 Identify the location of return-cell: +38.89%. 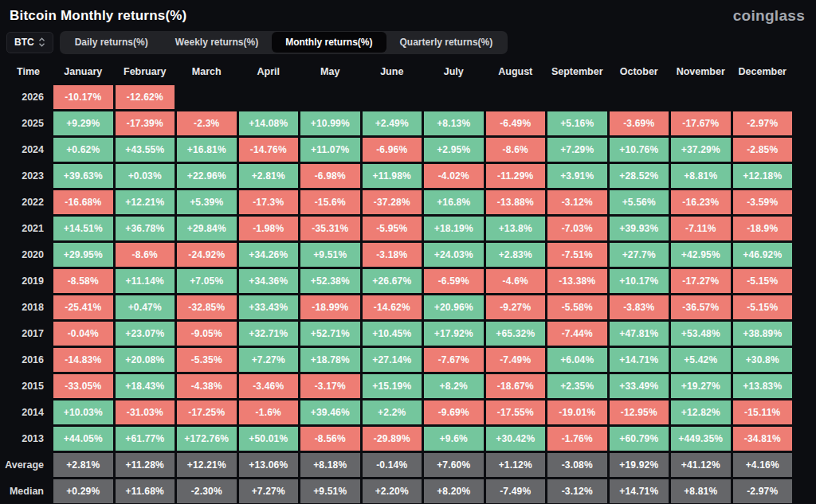
(763, 334).